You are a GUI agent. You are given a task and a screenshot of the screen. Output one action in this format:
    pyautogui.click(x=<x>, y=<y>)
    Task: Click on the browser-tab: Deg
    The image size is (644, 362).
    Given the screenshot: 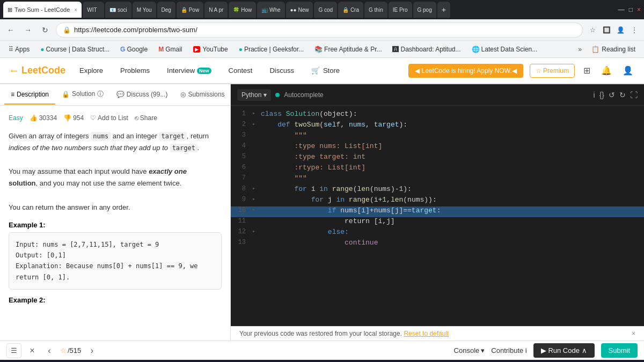 What is the action you would take?
    pyautogui.click(x=166, y=10)
    